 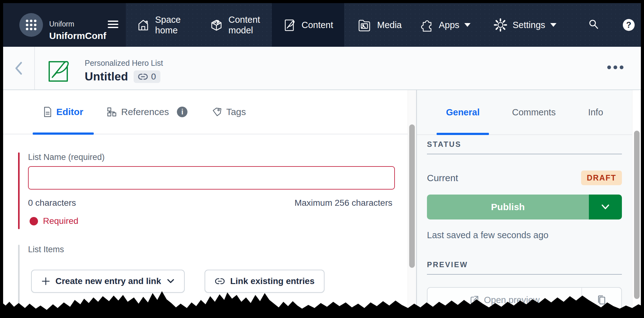 I want to click on topnav-item-settings: Settings, so click(x=525, y=25).